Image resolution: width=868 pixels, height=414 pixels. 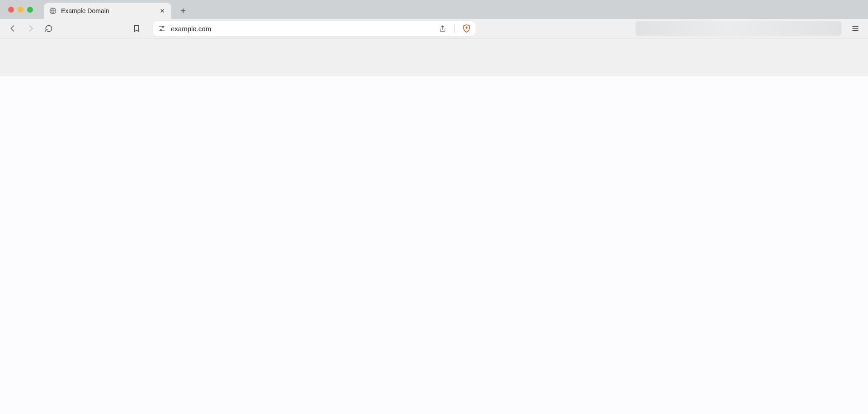 What do you see at coordinates (455, 28) in the screenshot?
I see `divider` at bounding box center [455, 28].